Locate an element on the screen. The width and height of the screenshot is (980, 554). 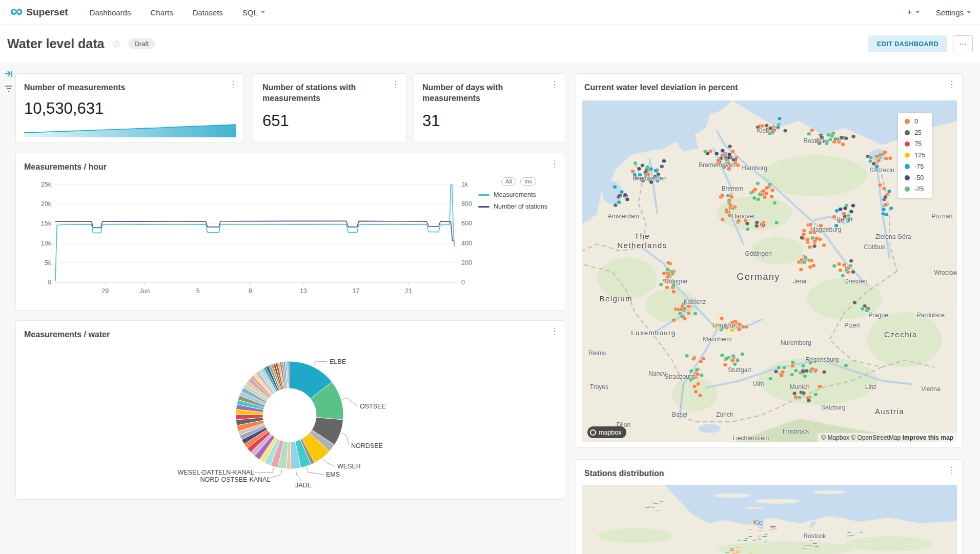
card-number-of-stations: Number of stations with measurements ⋮ 6… is located at coordinates (330, 108).